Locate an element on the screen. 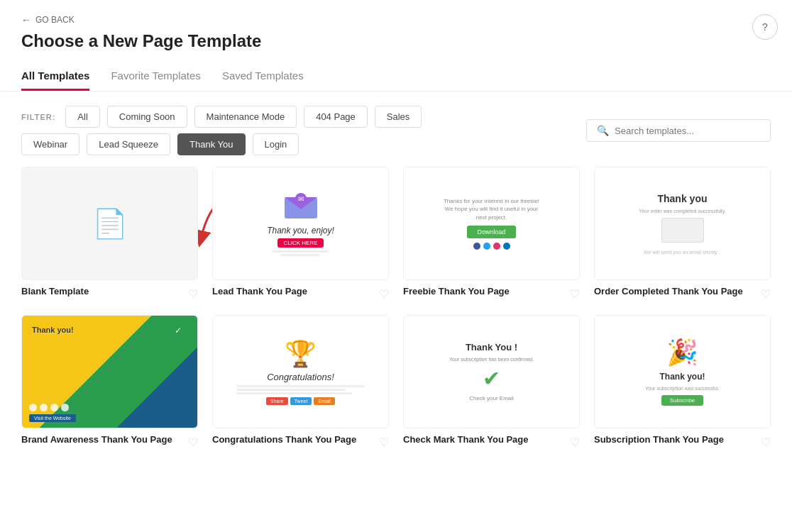  search-box: 🔍 is located at coordinates (678, 131).